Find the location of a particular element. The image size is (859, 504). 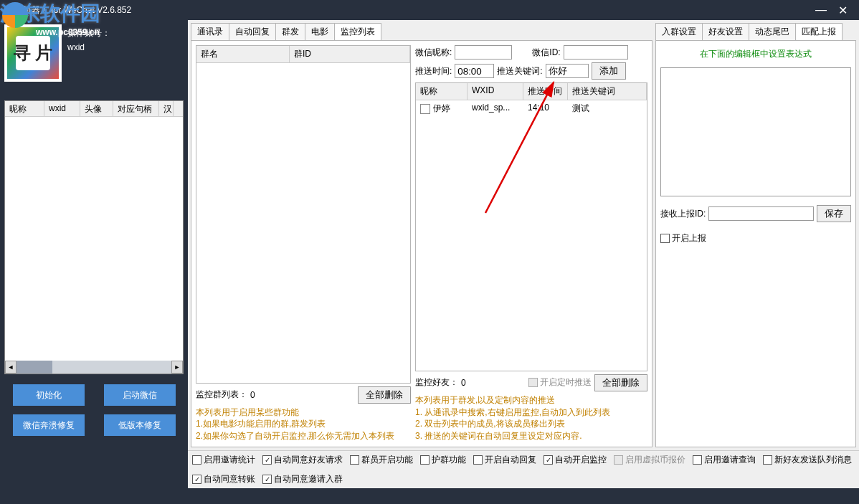

grid-scrollbar: ◄ ► is located at coordinates (94, 367).